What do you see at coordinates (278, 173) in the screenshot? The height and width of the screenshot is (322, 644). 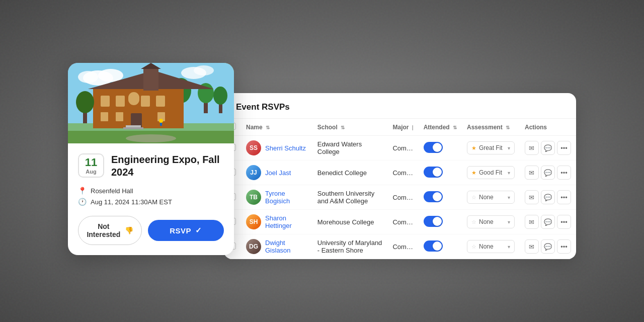 I see `attendee-name: Joel Jast` at bounding box center [278, 173].